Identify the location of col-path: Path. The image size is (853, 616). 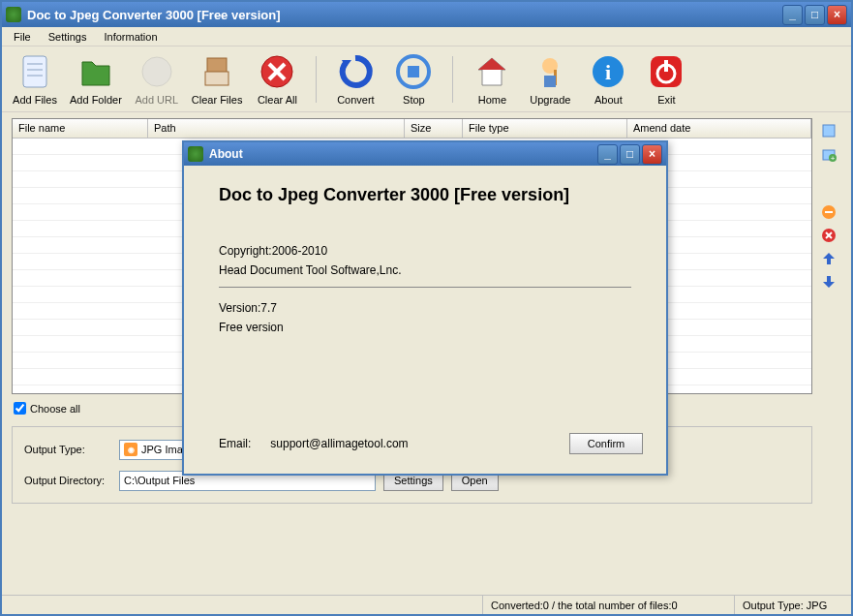
(277, 128).